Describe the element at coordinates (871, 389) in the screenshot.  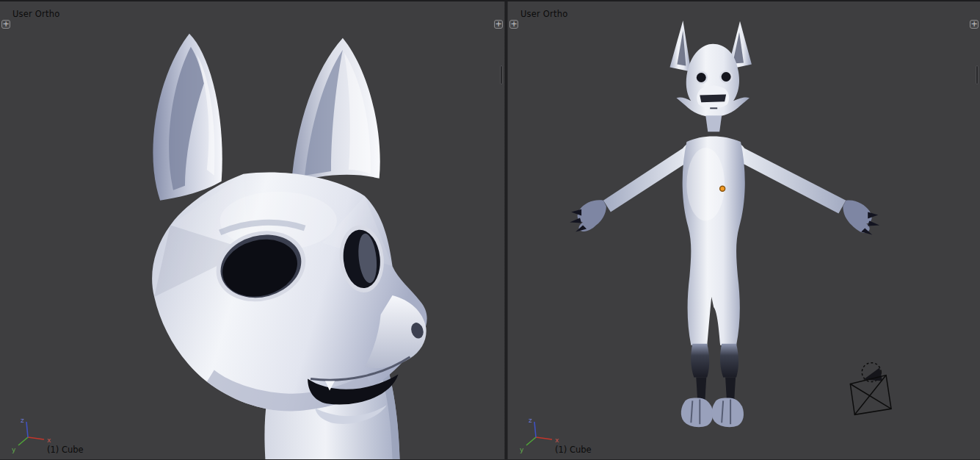
I see `camera-object` at that location.